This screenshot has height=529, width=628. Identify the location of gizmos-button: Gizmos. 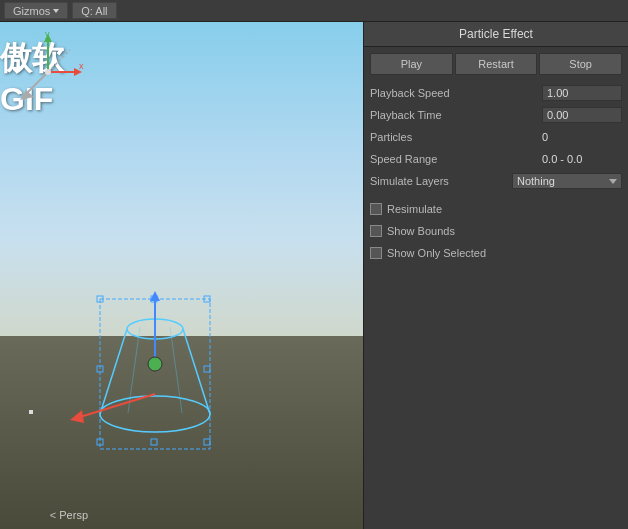
(36, 10).